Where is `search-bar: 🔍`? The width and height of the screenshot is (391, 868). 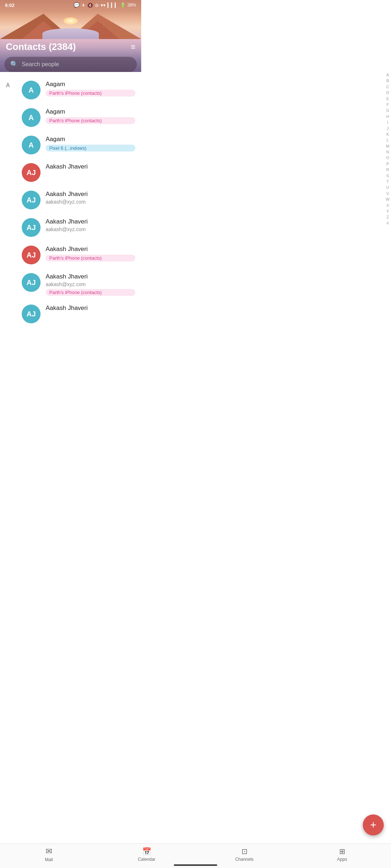
search-bar: 🔍 is located at coordinates (71, 64).